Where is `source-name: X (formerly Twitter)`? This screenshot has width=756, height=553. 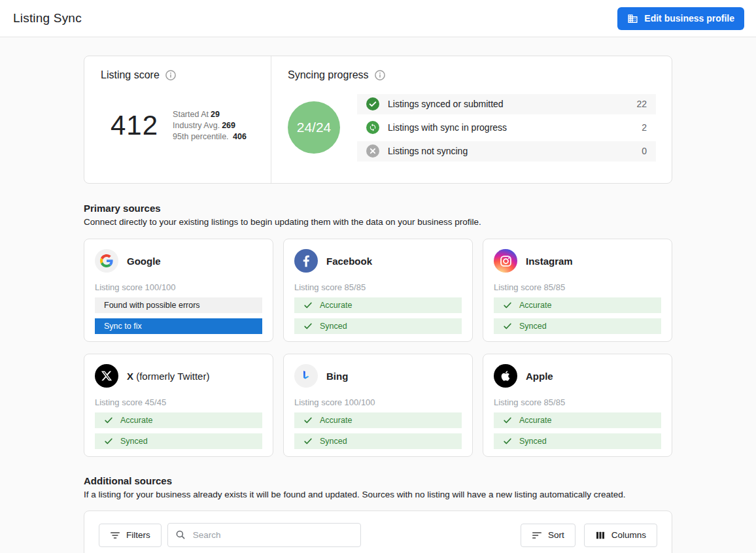
source-name: X (formerly Twitter) is located at coordinates (168, 377).